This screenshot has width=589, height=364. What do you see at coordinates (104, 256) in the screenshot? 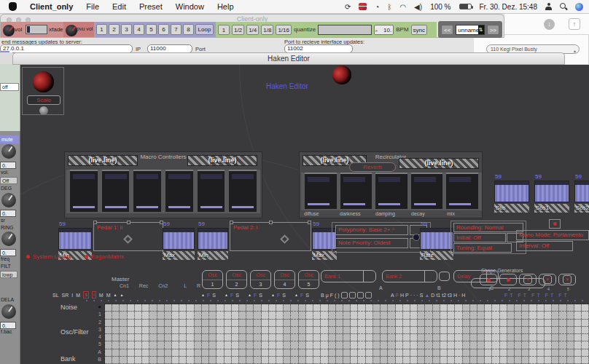
I see `eagan-matrix-toggle: EaganMatrix` at bounding box center [104, 256].